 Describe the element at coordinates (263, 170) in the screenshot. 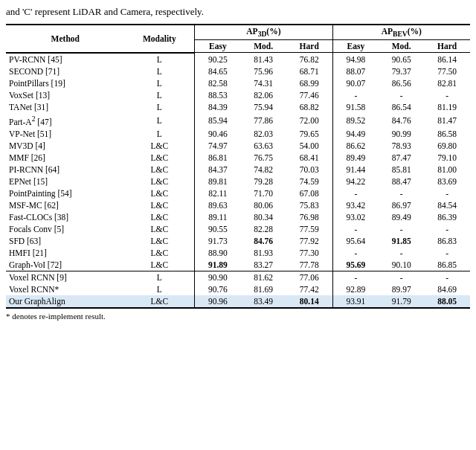

I see `value-cell: 74.82` at that location.